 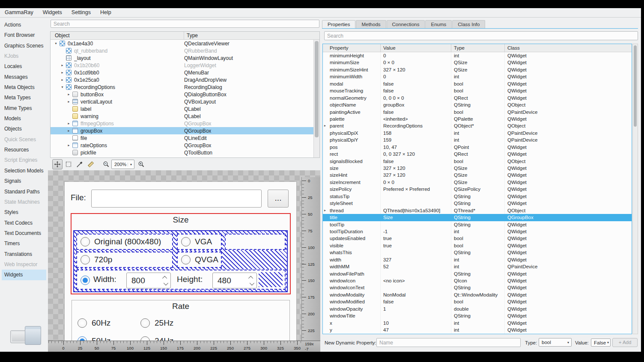 What do you see at coordinates (80, 164) in the screenshot?
I see `color-picker-button` at bounding box center [80, 164].